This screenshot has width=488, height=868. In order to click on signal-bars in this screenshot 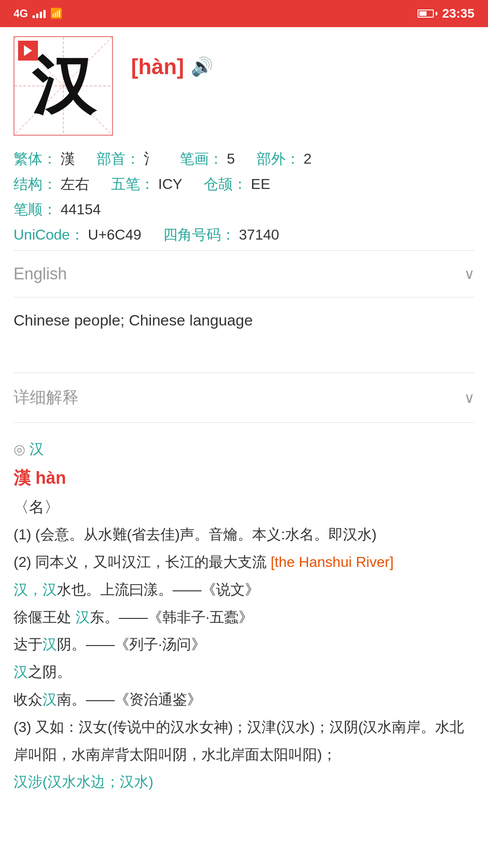, I will do `click(39, 14)`.